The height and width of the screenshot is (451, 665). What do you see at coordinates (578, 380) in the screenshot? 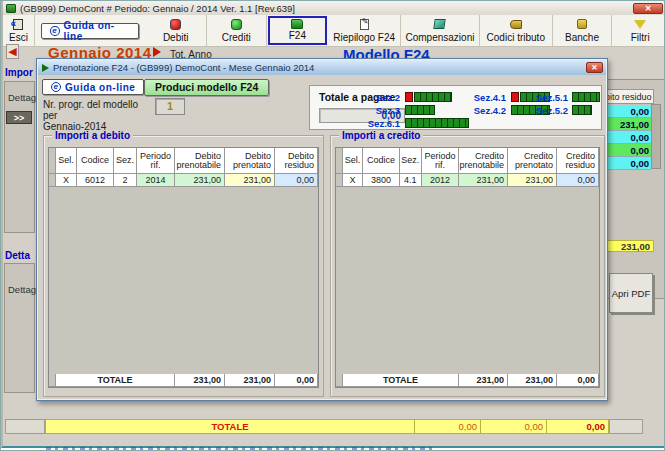
I see `total-residuo: 0,00` at bounding box center [578, 380].